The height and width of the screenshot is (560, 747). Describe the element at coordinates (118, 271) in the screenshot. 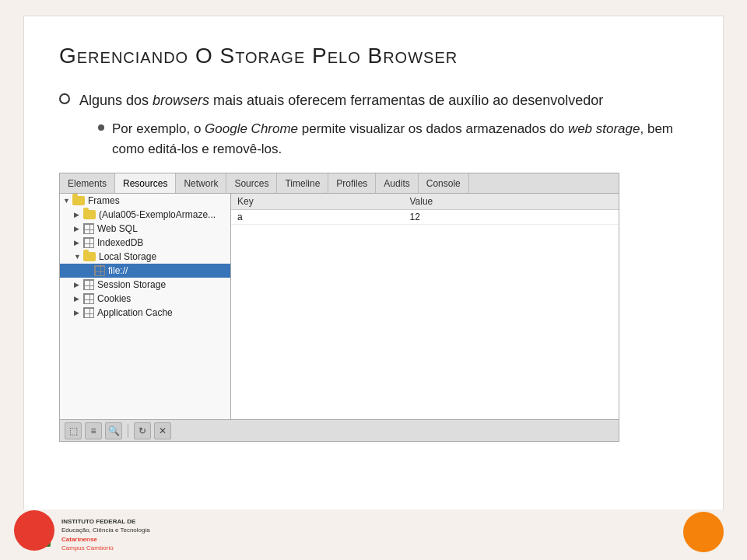

I see `tree-item-label: file://` at that location.